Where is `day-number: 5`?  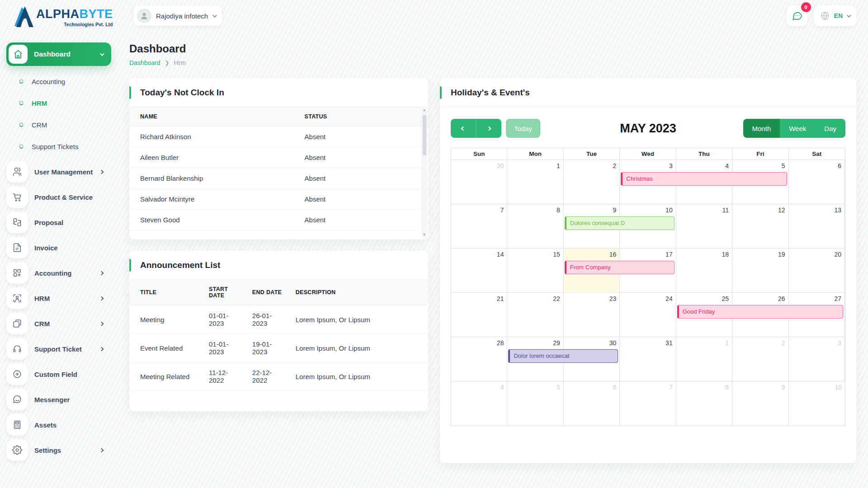 day-number: 5 is located at coordinates (558, 387).